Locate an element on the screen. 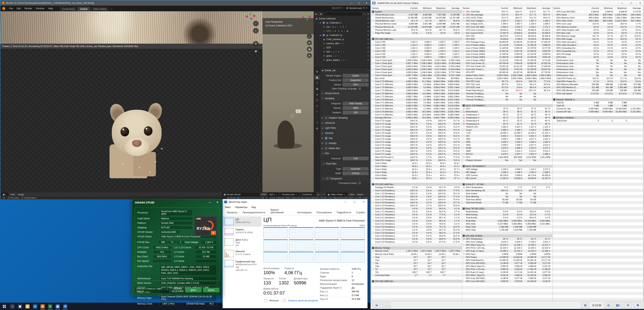  sensor-row: ◔GPU Memory Usage10.7 %9.7 %18.7 %10.9 % is located at coordinates (598, 36).